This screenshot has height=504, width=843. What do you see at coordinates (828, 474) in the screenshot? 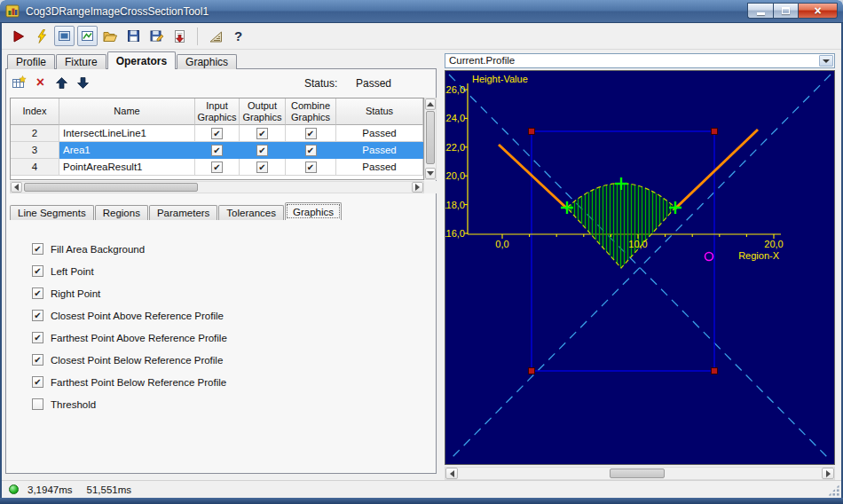
I see `plot-scroll-right-button` at bounding box center [828, 474].